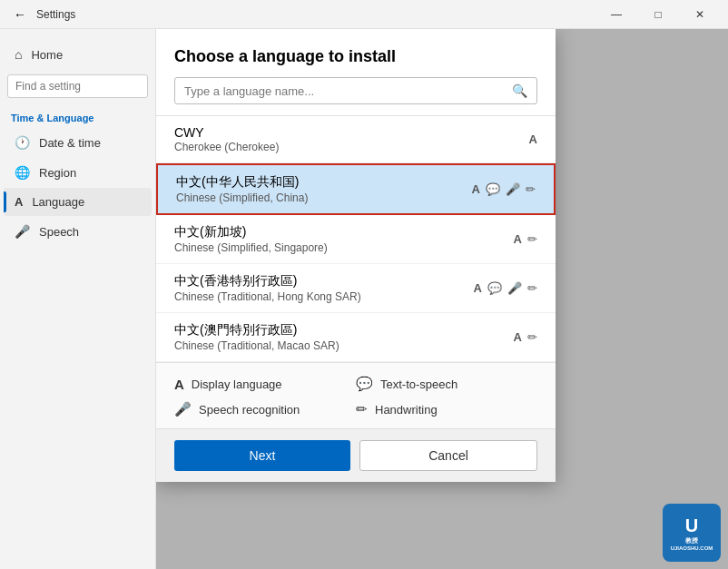 This screenshot has height=569, width=728. I want to click on lang-icons-zh-mo: A ✏, so click(526, 338).